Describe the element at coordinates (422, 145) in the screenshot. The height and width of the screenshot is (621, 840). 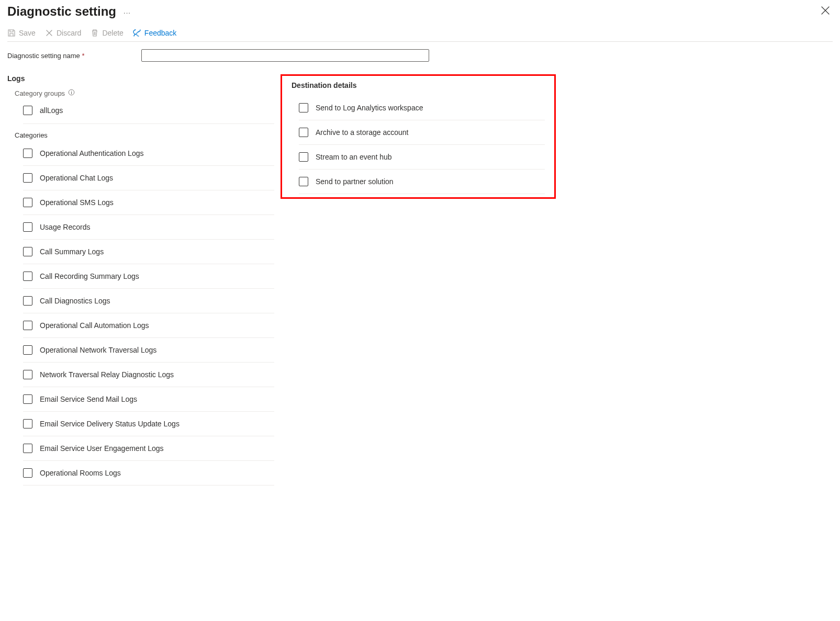
I see `destination-list: Send to Log Analytics workspaceArchive t…` at that location.